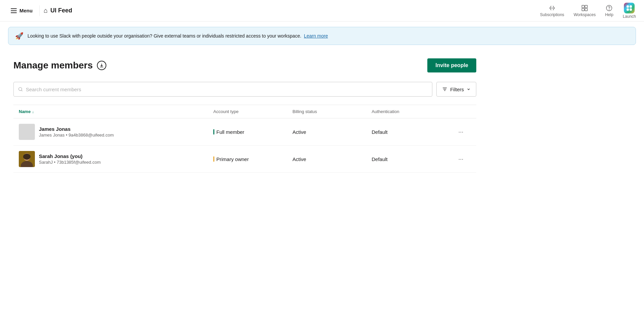 The width and height of the screenshot is (644, 312). I want to click on table-row: James Jonas James Jonas • 9a4b3868@uifee…, so click(245, 132).